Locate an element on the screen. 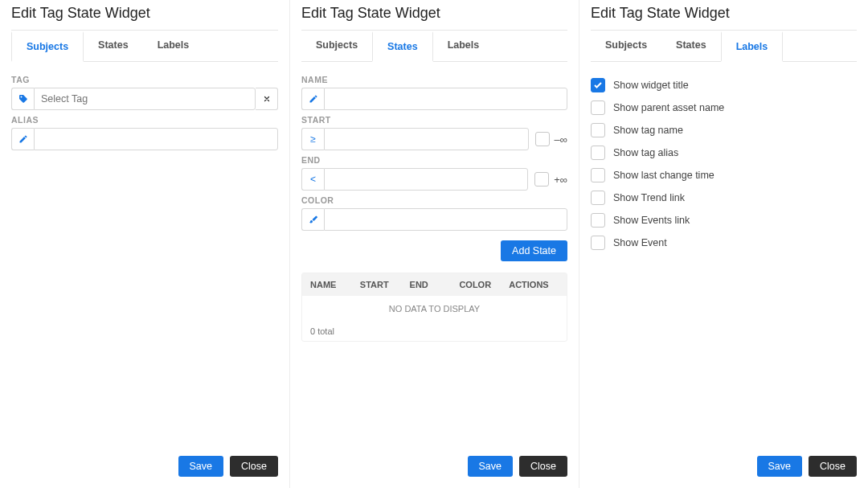 The width and height of the screenshot is (868, 488). table-empty-message: NO DATA TO DISPLAY is located at coordinates (434, 309).